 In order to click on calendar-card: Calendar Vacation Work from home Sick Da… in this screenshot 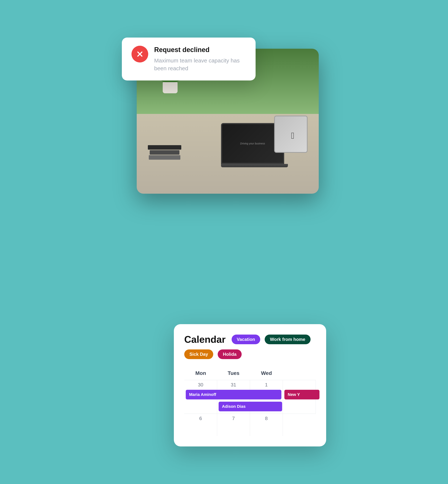, I will do `click(250, 385)`.